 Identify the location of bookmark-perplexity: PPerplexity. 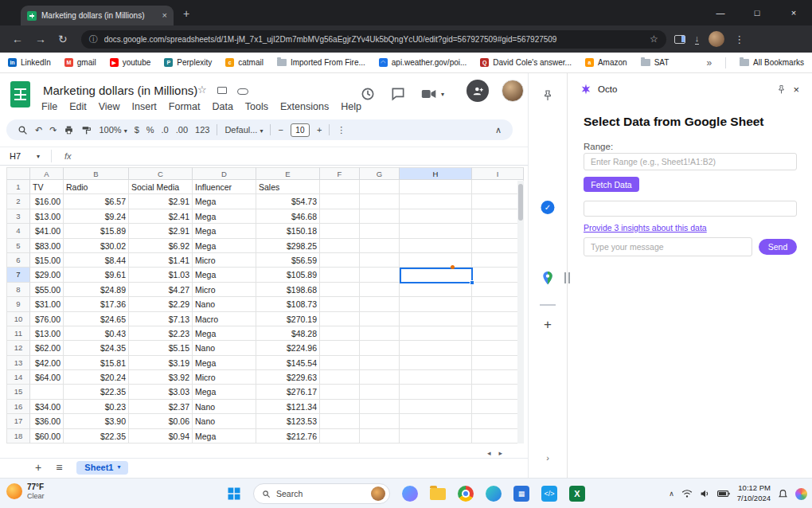
(188, 62).